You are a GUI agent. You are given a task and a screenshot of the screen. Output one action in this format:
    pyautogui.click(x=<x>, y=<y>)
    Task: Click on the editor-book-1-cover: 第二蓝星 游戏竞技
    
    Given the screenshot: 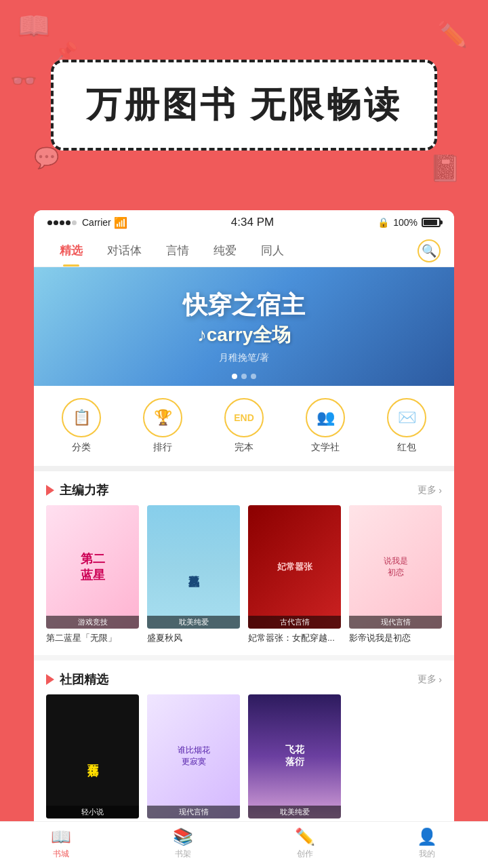 What is the action you would take?
    pyautogui.click(x=92, y=567)
    